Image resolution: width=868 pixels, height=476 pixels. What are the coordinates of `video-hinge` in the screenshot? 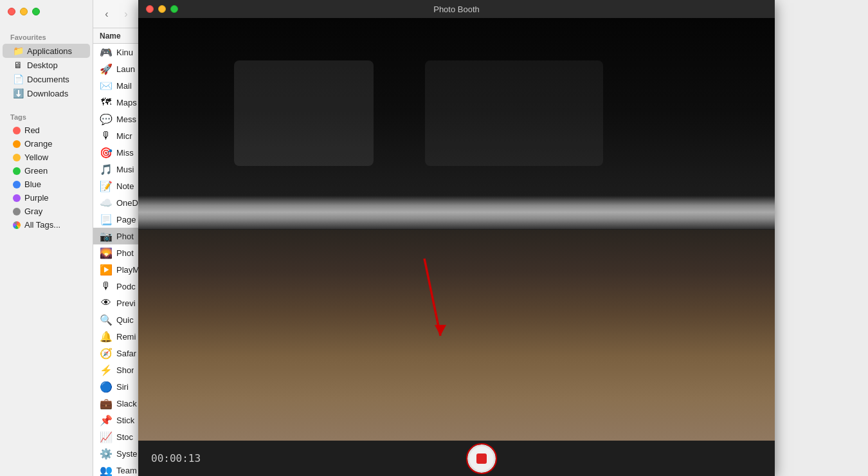 It's located at (457, 212).